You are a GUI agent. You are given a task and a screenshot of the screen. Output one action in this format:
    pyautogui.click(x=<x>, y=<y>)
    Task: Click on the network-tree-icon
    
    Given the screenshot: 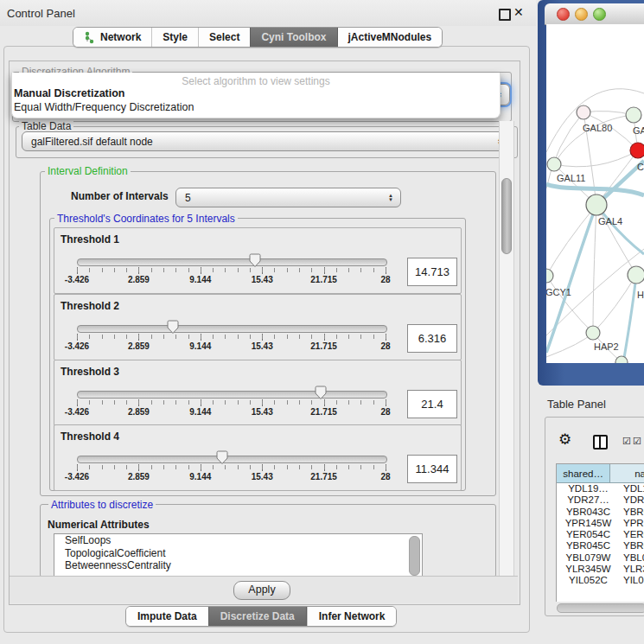 What is the action you would take?
    pyautogui.click(x=90, y=38)
    